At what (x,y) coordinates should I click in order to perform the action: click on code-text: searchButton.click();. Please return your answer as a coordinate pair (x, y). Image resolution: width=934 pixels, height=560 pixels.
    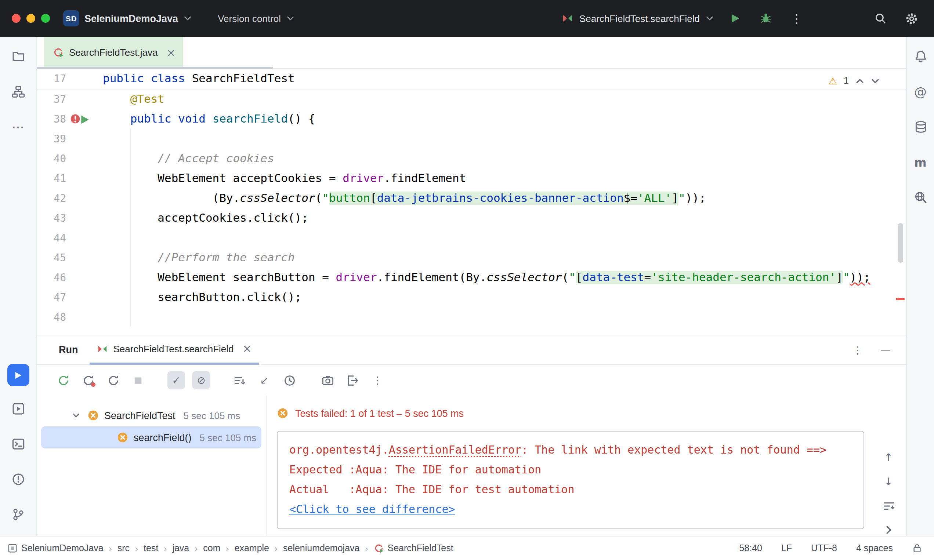
    Looking at the image, I should click on (202, 297).